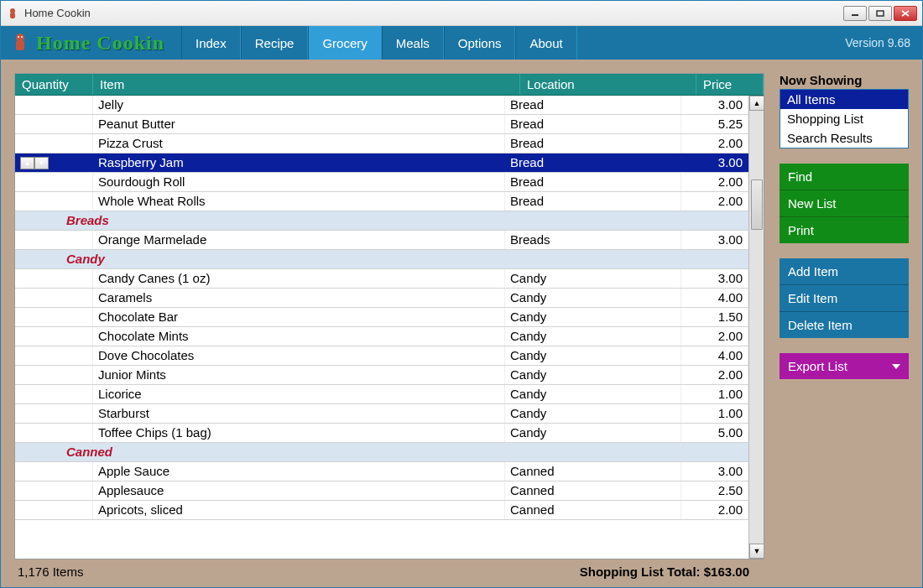  Describe the element at coordinates (299, 298) in the screenshot. I see `item-name: Caramels` at that location.